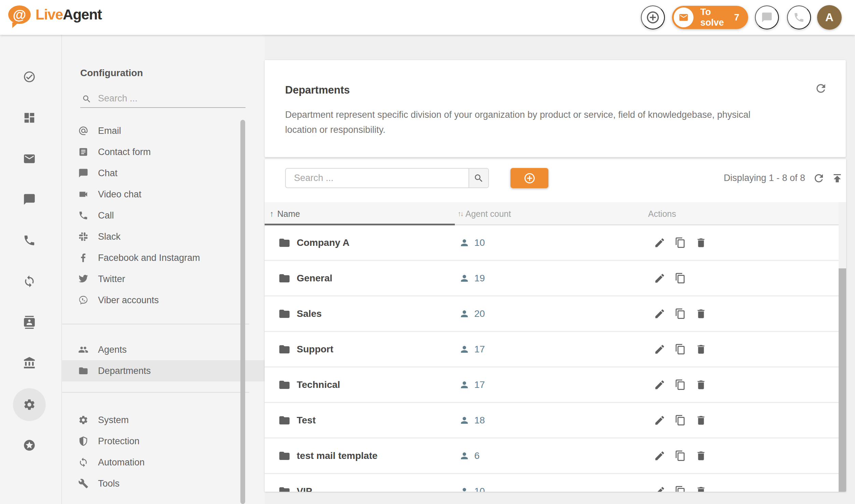 The height and width of the screenshot is (504, 855). I want to click on table-row-sales: Sales 20, so click(552, 314).